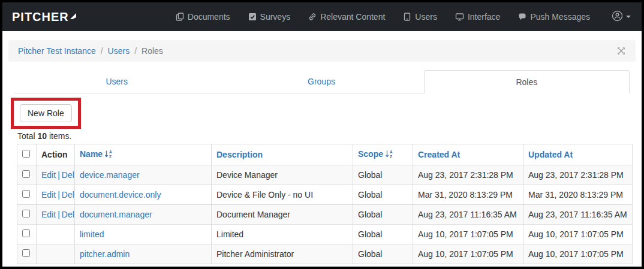 The height and width of the screenshot is (269, 644). Describe the element at coordinates (522, 17) in the screenshot. I see `speech-bubble-icon` at that location.